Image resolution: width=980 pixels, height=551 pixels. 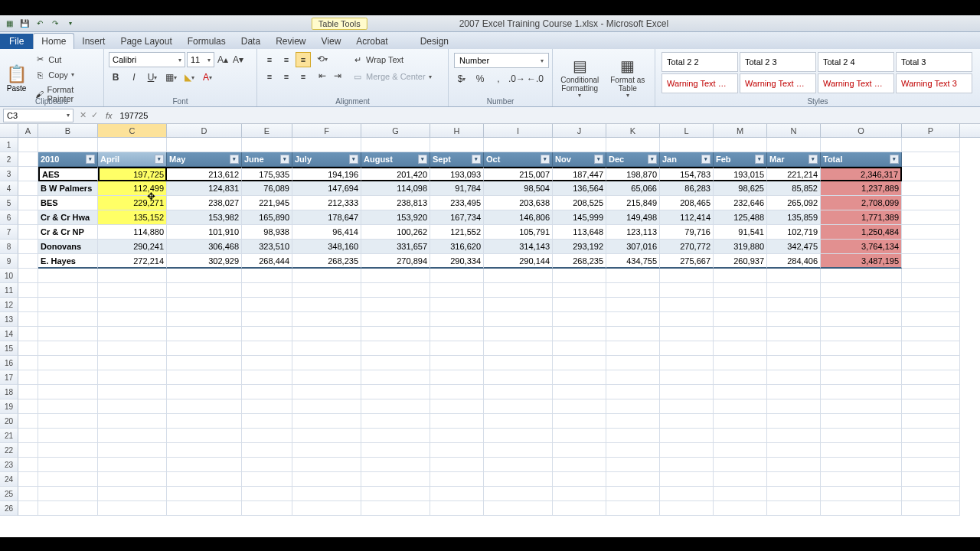 What do you see at coordinates (687, 262) in the screenshot?
I see `cell-L9: 275,667` at bounding box center [687, 262].